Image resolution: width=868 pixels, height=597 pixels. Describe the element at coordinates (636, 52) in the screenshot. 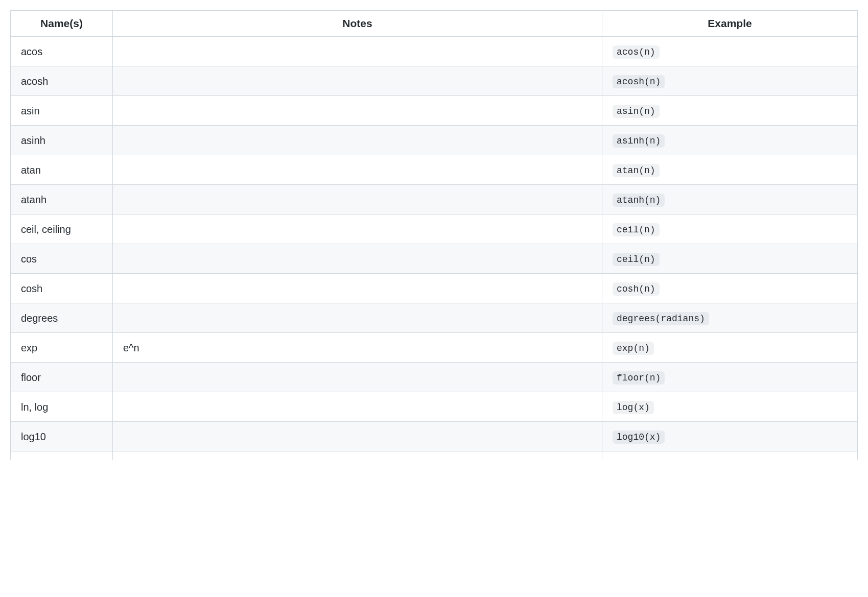

I see `code-example: acos(n)` at that location.